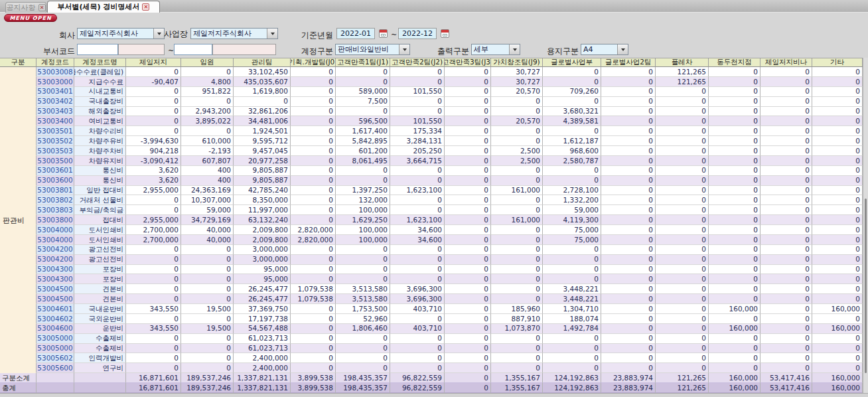 The height and width of the screenshot is (397, 868). What do you see at coordinates (865, 226) in the screenshot?
I see `vertical-scrollbar` at bounding box center [865, 226].